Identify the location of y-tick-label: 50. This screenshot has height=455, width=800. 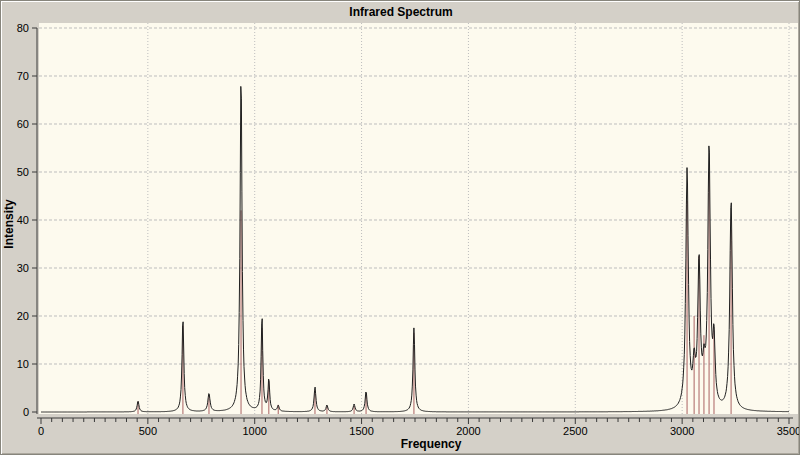
(23, 172).